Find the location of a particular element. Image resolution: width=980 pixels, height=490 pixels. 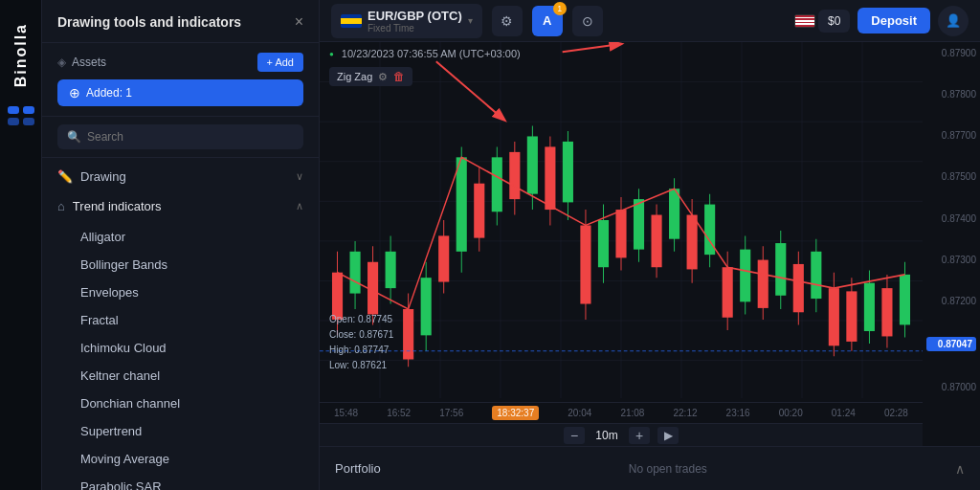

indicator-ma: Moving Average is located at coordinates (180, 459).